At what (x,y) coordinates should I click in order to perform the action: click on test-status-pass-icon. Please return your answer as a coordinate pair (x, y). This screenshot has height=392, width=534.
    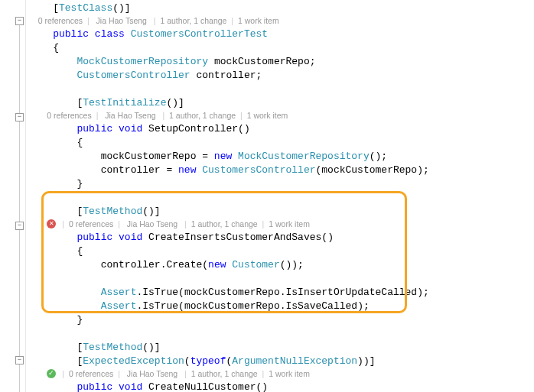
    Looking at the image, I should click on (51, 374).